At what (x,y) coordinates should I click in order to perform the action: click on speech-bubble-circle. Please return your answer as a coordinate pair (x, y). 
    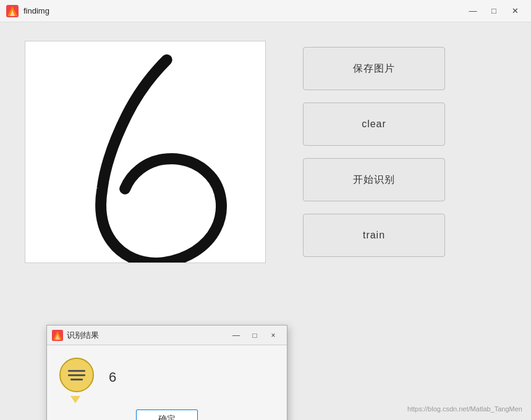
    Looking at the image, I should click on (77, 375).